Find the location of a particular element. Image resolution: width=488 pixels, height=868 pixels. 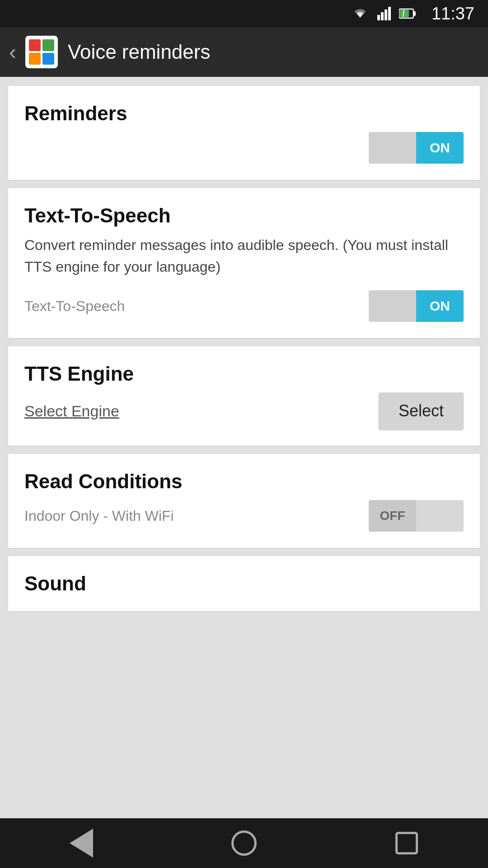

nav-back-button is located at coordinates (81, 843).